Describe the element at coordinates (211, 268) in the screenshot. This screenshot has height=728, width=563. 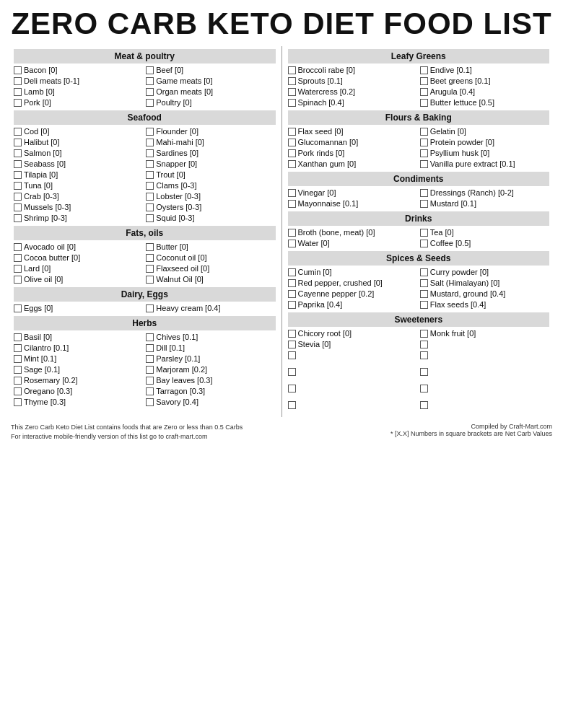
I see `list-item: Flaxseed oil [0]` at that location.